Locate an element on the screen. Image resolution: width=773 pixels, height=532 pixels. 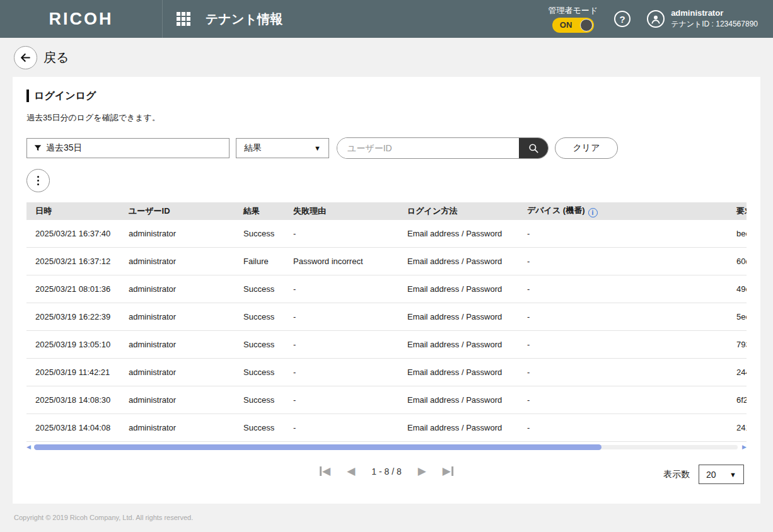
cell-datetime: 2025/03/21 08:01:36 is located at coordinates (73, 289).